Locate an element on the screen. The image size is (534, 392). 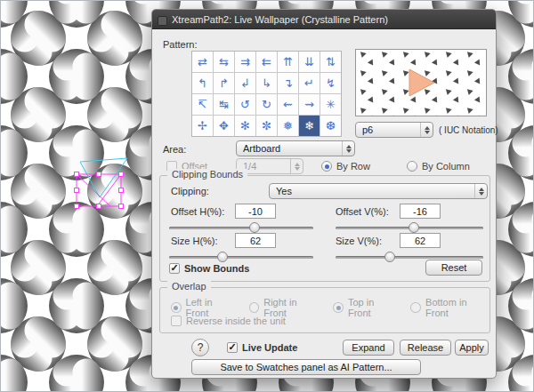
pattern-swatch: ⇆ is located at coordinates (224, 62).